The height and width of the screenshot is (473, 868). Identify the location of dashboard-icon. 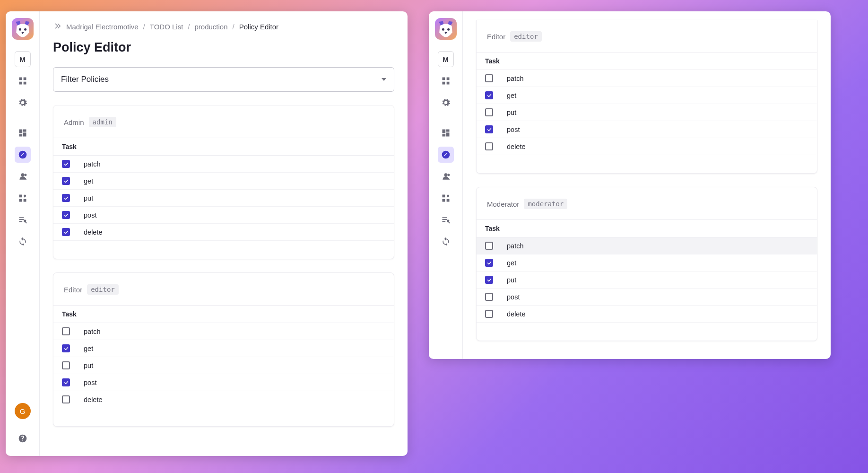
(446, 133).